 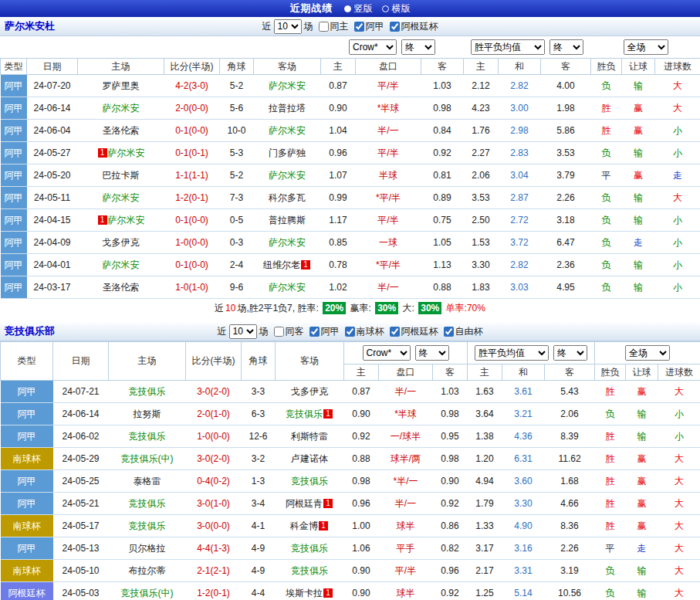 I want to click on match-score: 3-0(2-0), so click(x=214, y=459).